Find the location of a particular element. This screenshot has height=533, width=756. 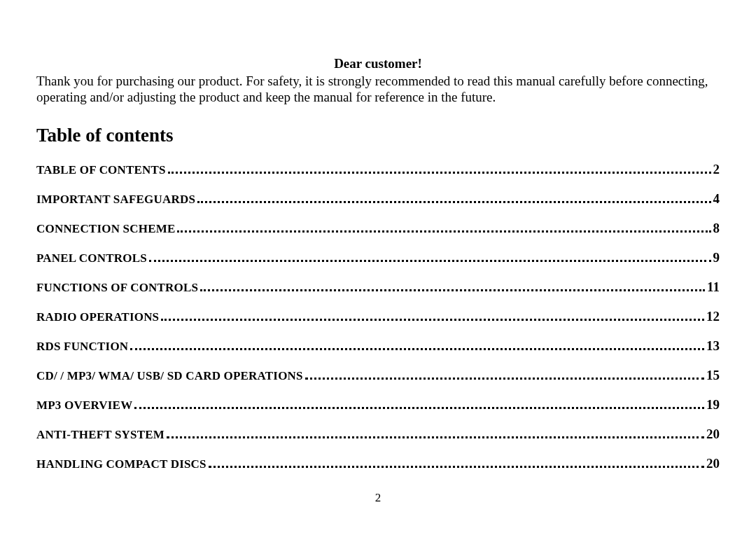

toc-entry-title: CD/ / MP3/ WMA/ USB/ SD CARD OPERATIONS is located at coordinates (169, 376).